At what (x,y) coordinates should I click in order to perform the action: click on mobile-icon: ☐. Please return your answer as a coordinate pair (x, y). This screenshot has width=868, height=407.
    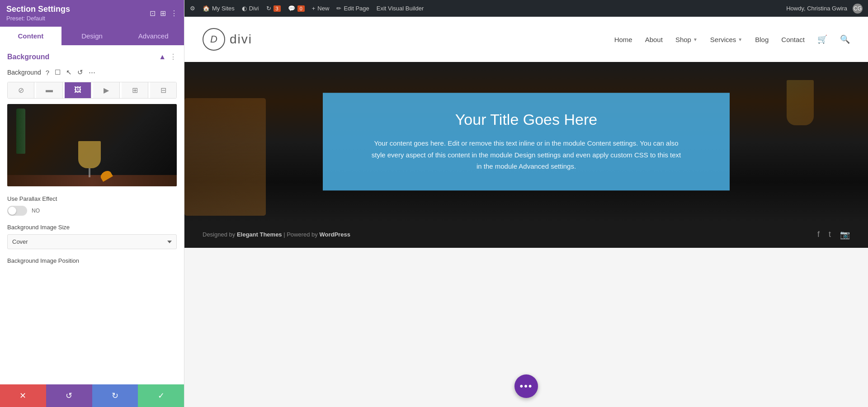
    Looking at the image, I should click on (58, 72).